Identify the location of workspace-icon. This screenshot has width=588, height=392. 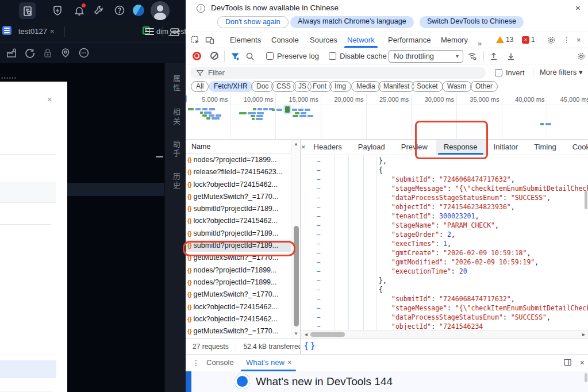
(11, 53).